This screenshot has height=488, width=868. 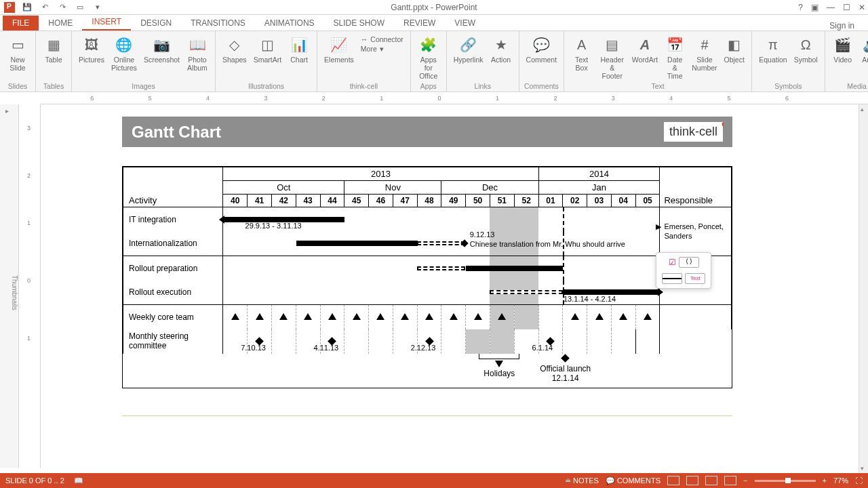 I want to click on normal-view-icon, so click(x=673, y=481).